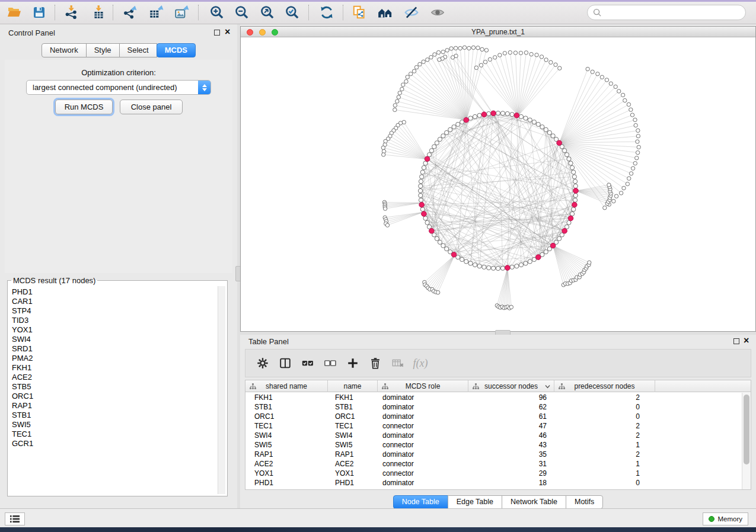  Describe the element at coordinates (267, 12) in the screenshot. I see `zoom-fit-button` at that location.